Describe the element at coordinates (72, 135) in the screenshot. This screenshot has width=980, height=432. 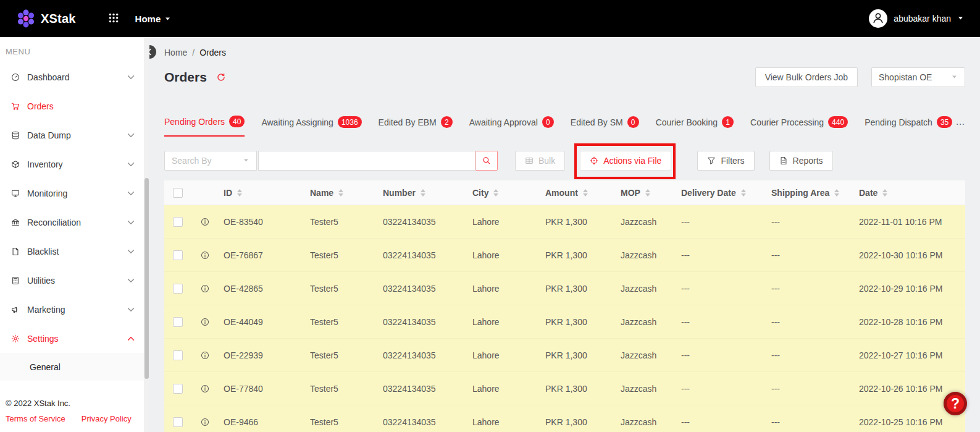
I see `sidebar-item-data-dump: Data Dump` at that location.